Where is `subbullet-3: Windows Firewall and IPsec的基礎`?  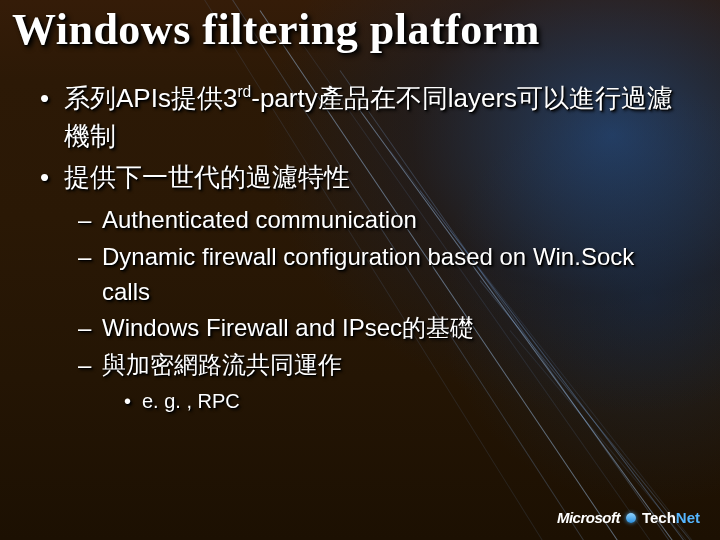
subbullet-3: Windows Firewall and IPsec的基礎 is located at coordinates (377, 328).